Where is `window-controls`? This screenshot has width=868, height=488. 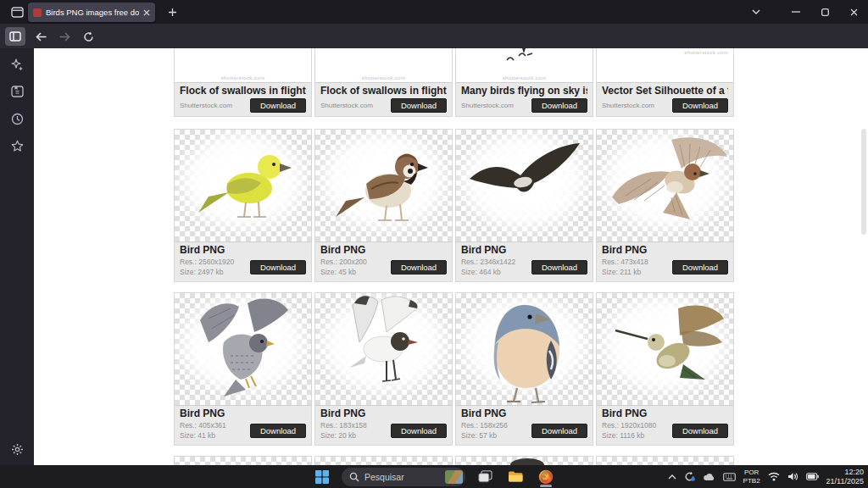 window-controls is located at coordinates (825, 12).